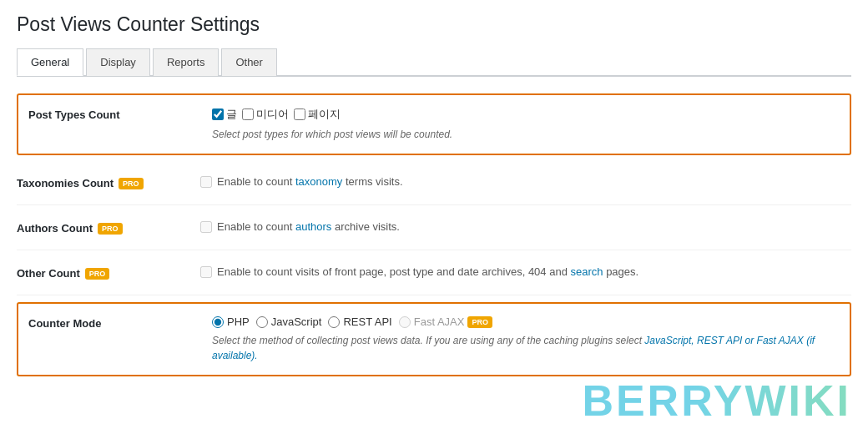 The width and height of the screenshot is (868, 439). Describe the element at coordinates (427, 272) in the screenshot. I see `other-count-text: Enable to count visits of front page, po…` at that location.